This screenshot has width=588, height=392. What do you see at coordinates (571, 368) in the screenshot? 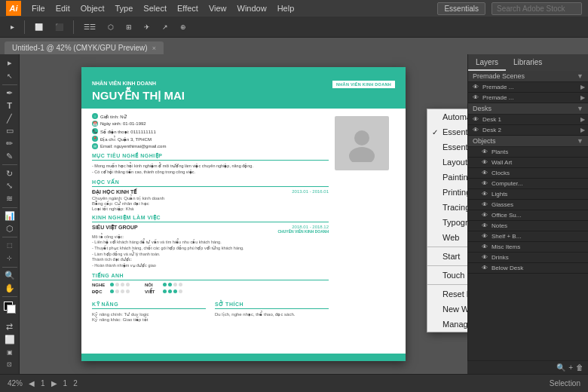
I see `panel-add-icon: +` at bounding box center [571, 368].